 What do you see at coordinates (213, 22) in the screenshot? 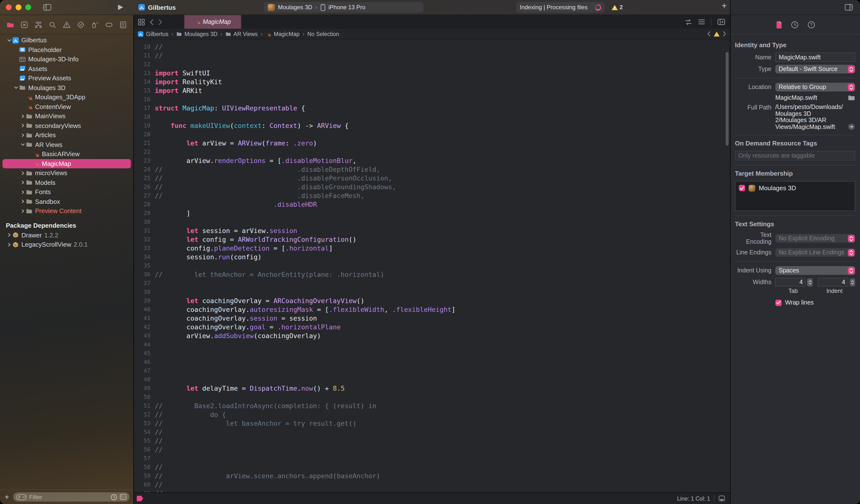
I see `tab-magicmap: MagicMap` at bounding box center [213, 22].